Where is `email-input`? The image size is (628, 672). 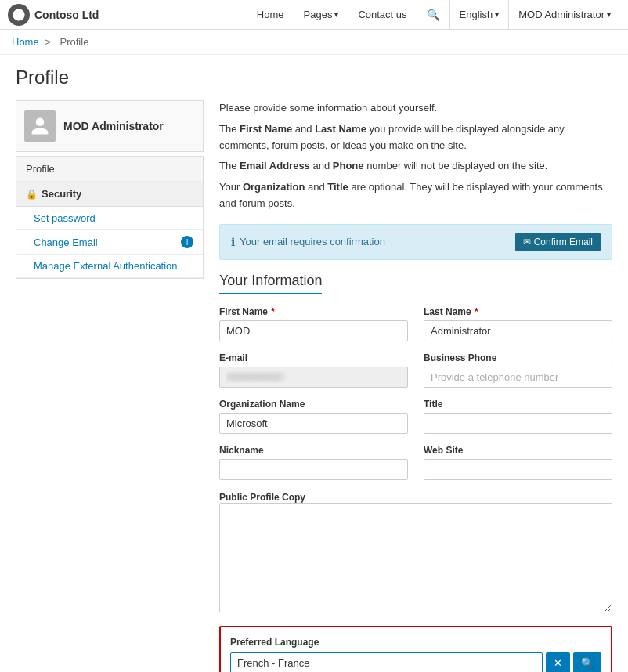
email-input is located at coordinates (313, 378).